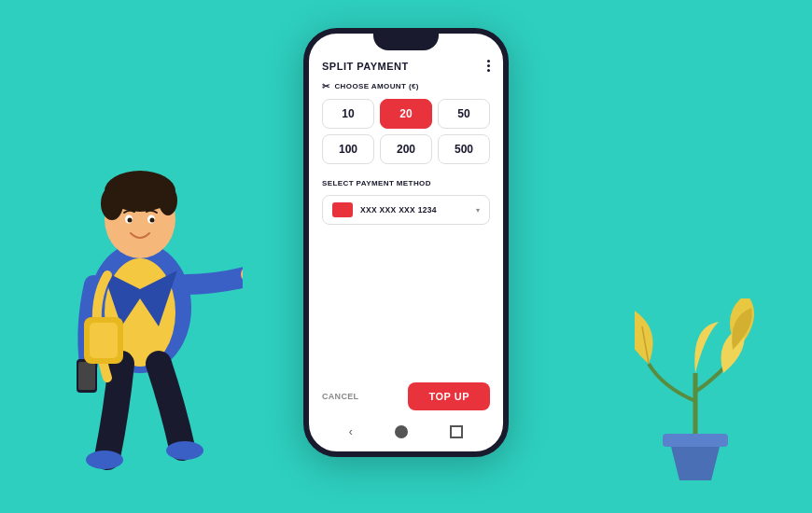 Image resolution: width=812 pixels, height=513 pixels. What do you see at coordinates (343, 210) in the screenshot?
I see `card-icon` at bounding box center [343, 210].